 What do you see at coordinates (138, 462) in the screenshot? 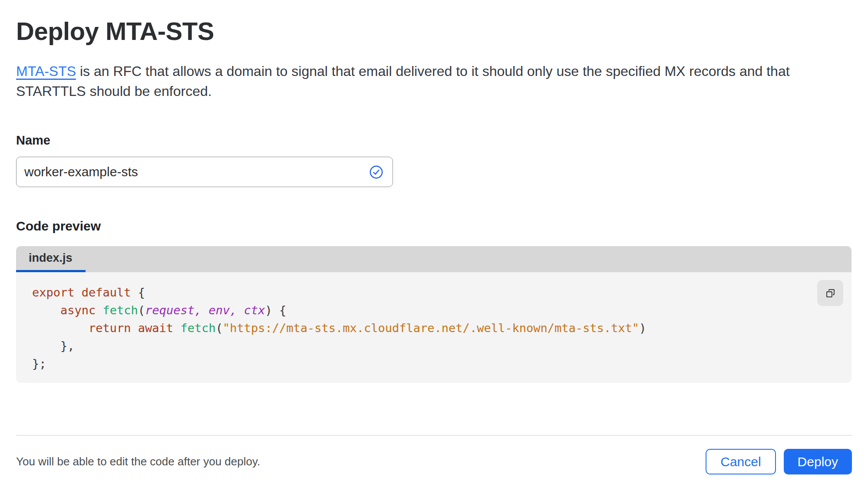
I see `deploy-note: You will be able to edit the code after …` at bounding box center [138, 462].